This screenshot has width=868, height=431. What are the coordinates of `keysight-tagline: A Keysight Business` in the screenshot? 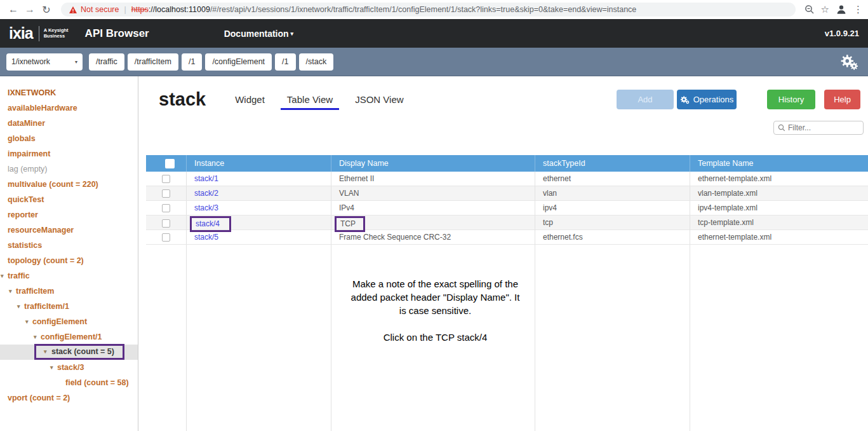 It's located at (56, 33).